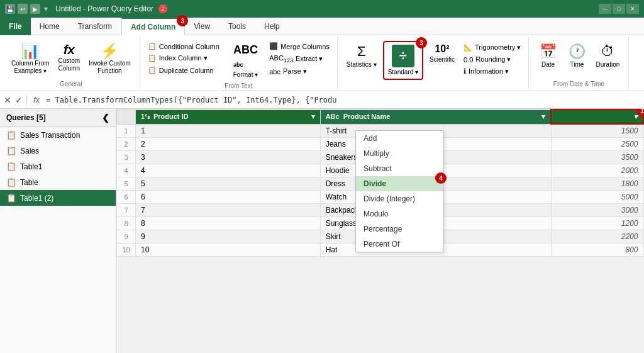 The height and width of the screenshot is (353, 644). What do you see at coordinates (203, 26) in the screenshot?
I see `tab-view: View` at bounding box center [203, 26].